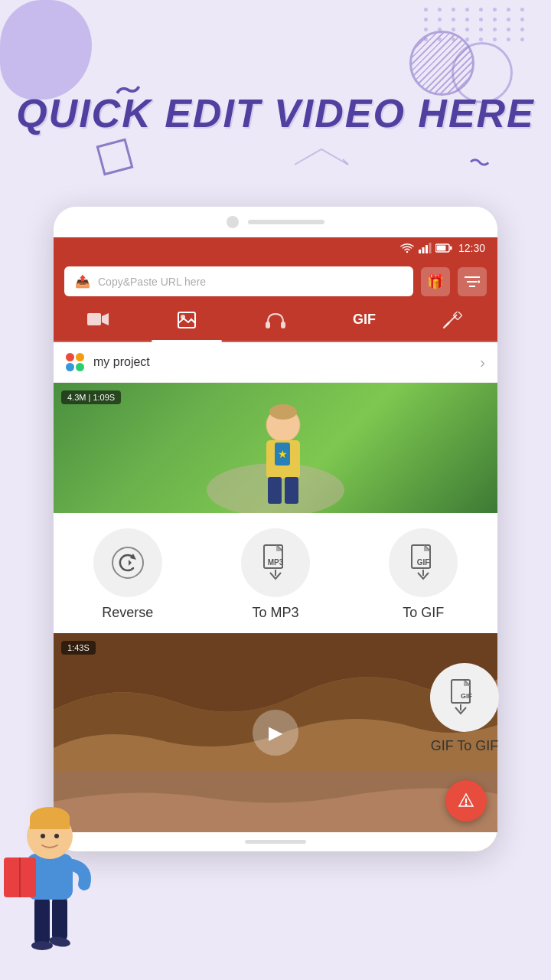 This screenshot has width=551, height=980. What do you see at coordinates (187, 322) in the screenshot?
I see `image-icon` at bounding box center [187, 322].